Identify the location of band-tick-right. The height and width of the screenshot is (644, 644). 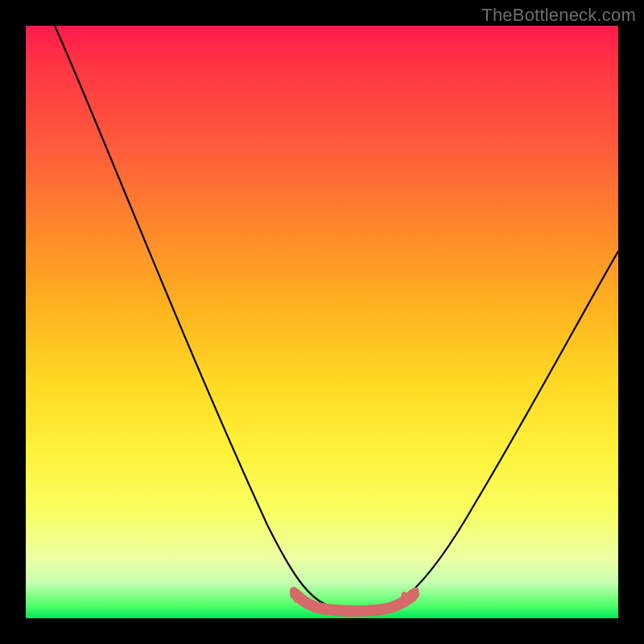
(414, 594).